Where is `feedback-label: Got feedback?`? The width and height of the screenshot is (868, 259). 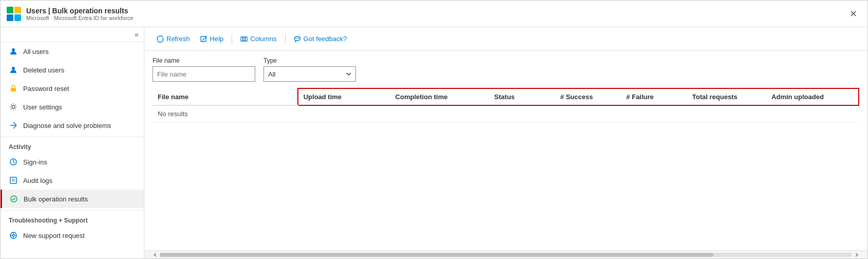
feedback-label: Got feedback? is located at coordinates (326, 39).